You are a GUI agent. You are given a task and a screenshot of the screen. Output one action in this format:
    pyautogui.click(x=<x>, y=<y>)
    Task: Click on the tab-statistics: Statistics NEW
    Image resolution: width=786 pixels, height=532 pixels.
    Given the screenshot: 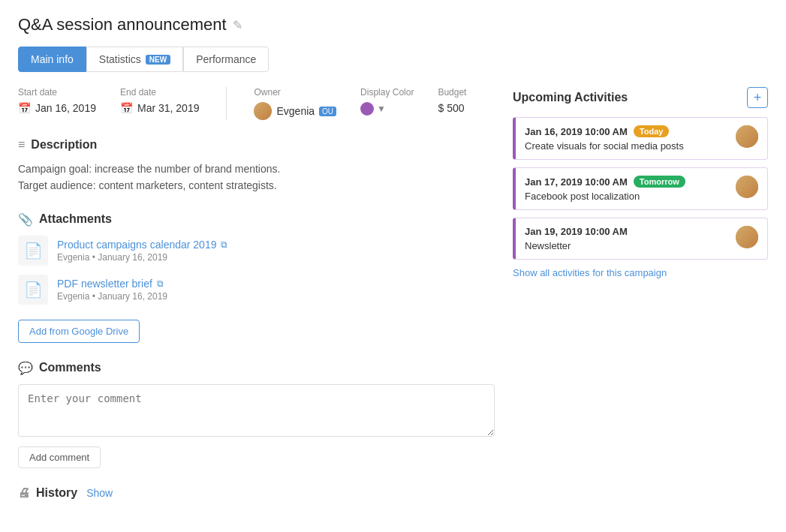 What is the action you would take?
    pyautogui.click(x=135, y=59)
    